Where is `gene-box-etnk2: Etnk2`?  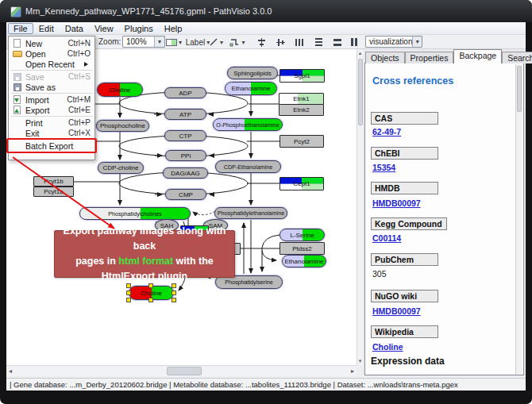 gene-box-etnk2: Etnk2 is located at coordinates (302, 110).